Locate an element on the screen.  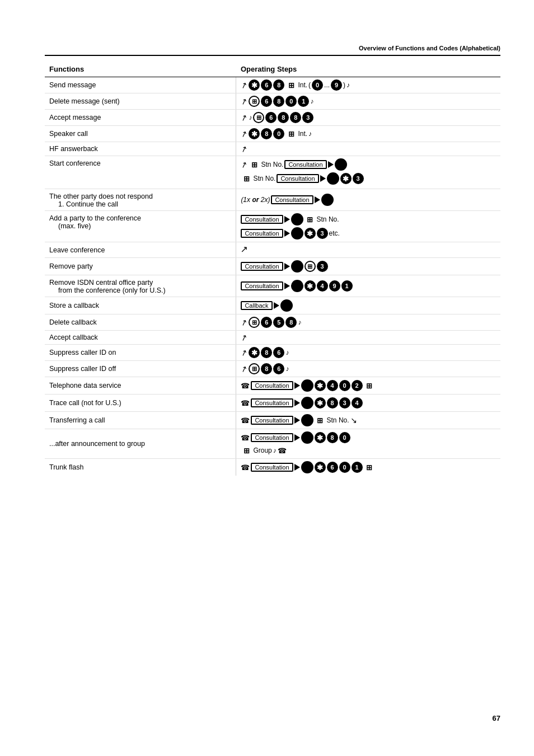
circle13-icon is located at coordinates (307, 467).